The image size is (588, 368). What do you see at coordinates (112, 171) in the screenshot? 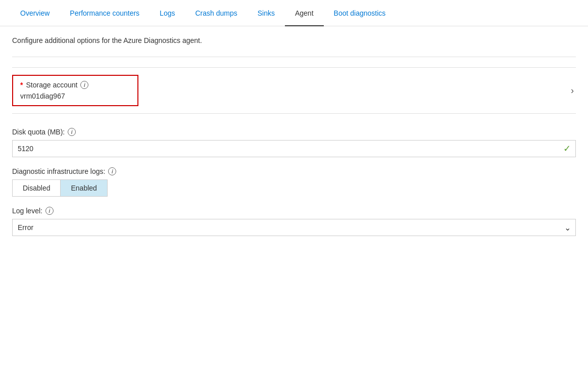
I see `diagnostic-logs-info-icon: i` at bounding box center [112, 171].